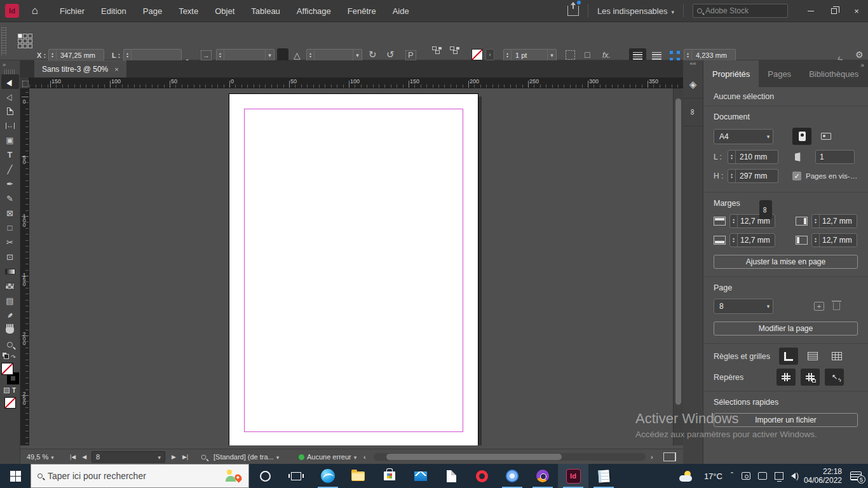 The image size is (868, 488). What do you see at coordinates (116, 69) in the screenshot?
I see `close-tab-icon: ×` at bounding box center [116, 69].